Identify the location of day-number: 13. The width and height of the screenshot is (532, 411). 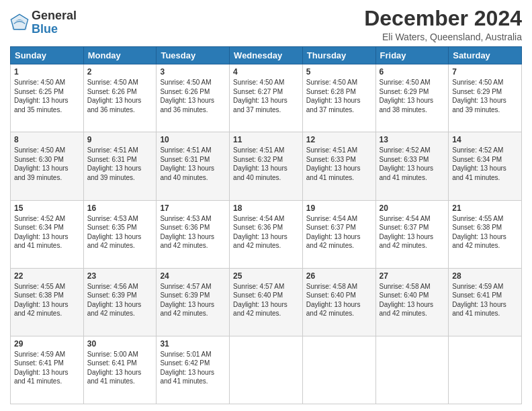
(412, 140).